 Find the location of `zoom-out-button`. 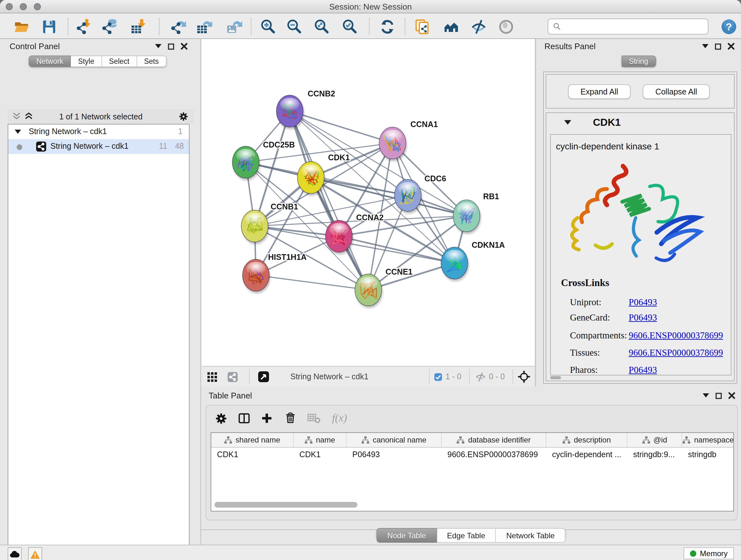

zoom-out-button is located at coordinates (294, 27).